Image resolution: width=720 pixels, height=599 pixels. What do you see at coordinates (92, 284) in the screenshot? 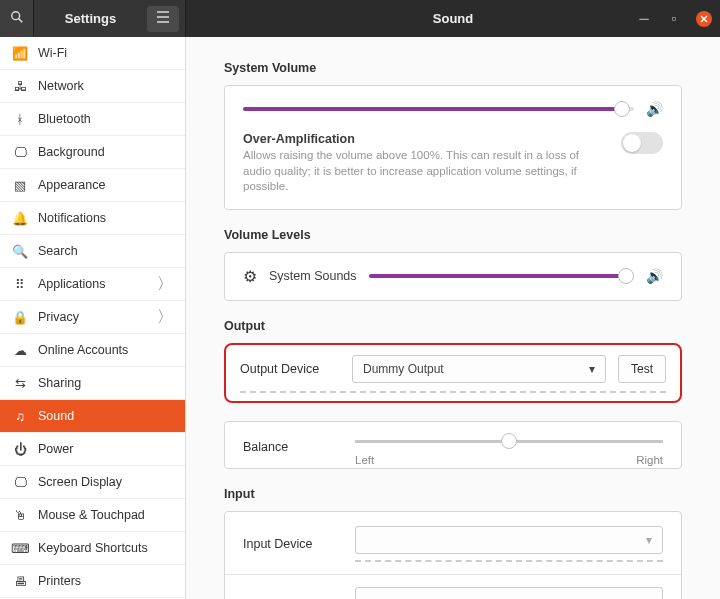
I see `sidebar-item-applications: ⠿Applications〉` at bounding box center [92, 284].